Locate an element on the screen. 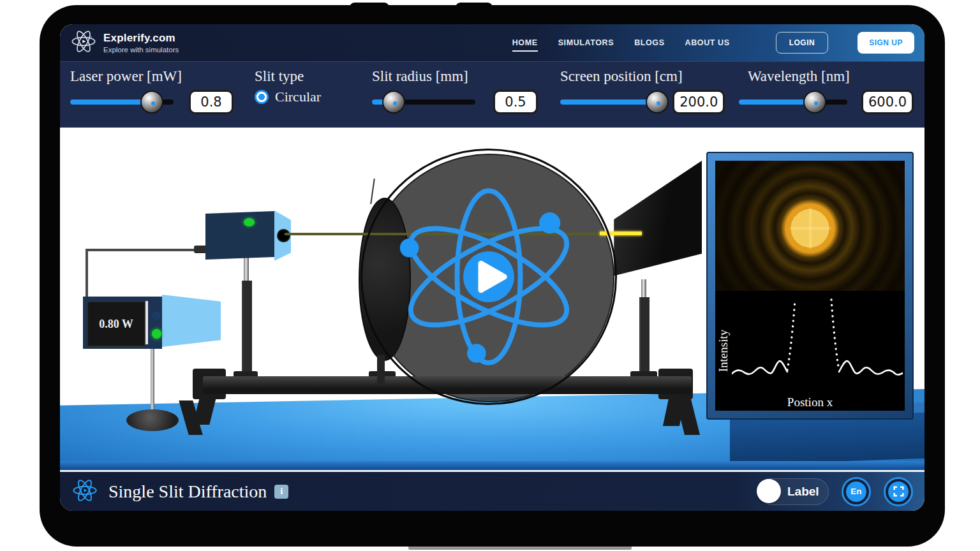 This screenshot has width=980, height=551. bottom-bar: Single Slit Diffraction i Label En is located at coordinates (493, 490).